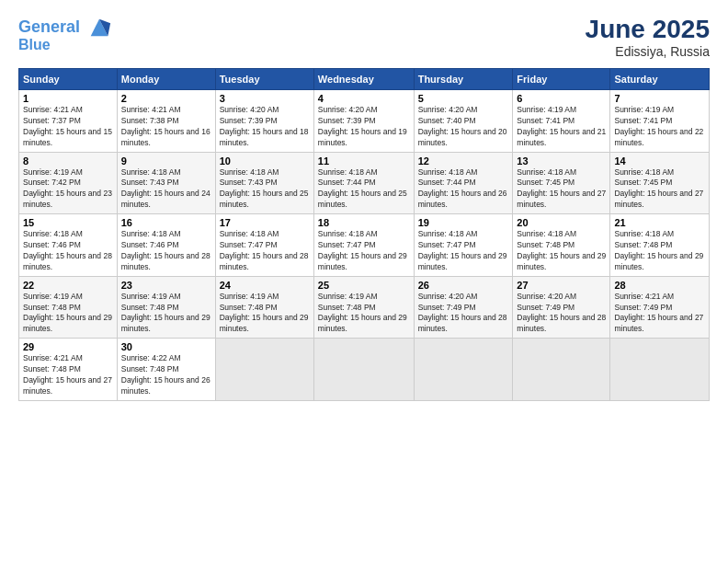 The height and width of the screenshot is (563, 728). I want to click on calendar-cell: 25 Sunrise: 4:19 AM Sunset: 7:48 PM Dayl…, so click(364, 307).